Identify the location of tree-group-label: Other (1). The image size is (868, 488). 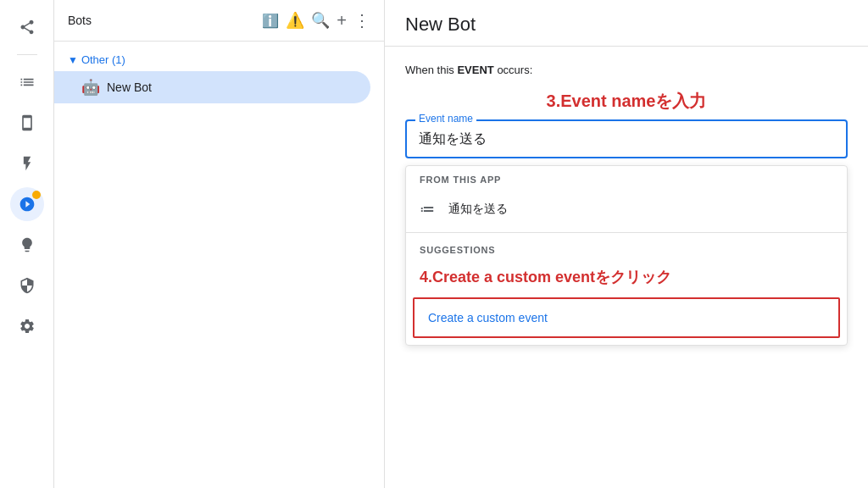
(103, 59).